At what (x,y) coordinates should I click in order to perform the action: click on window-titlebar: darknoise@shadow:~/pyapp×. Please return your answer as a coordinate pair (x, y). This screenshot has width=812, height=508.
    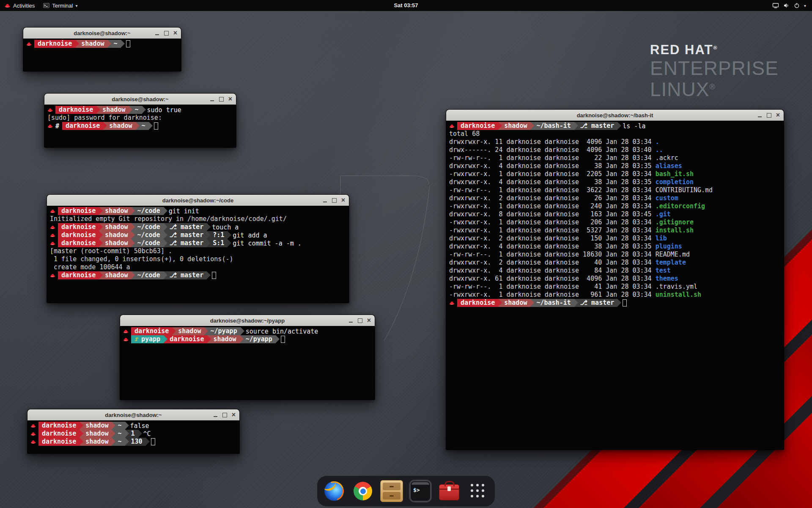
    Looking at the image, I should click on (247, 321).